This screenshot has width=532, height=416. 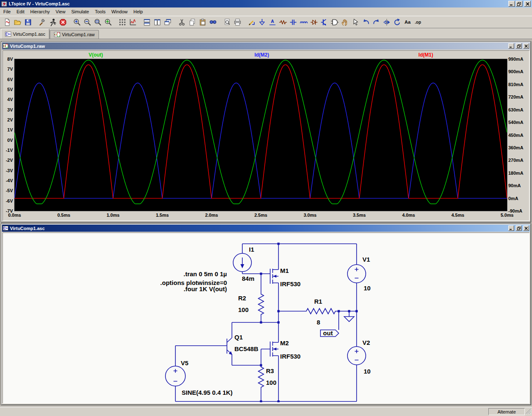 What do you see at coordinates (205, 289) in the screenshot?
I see `directive-four: .four 1K V(out)` at bounding box center [205, 289].